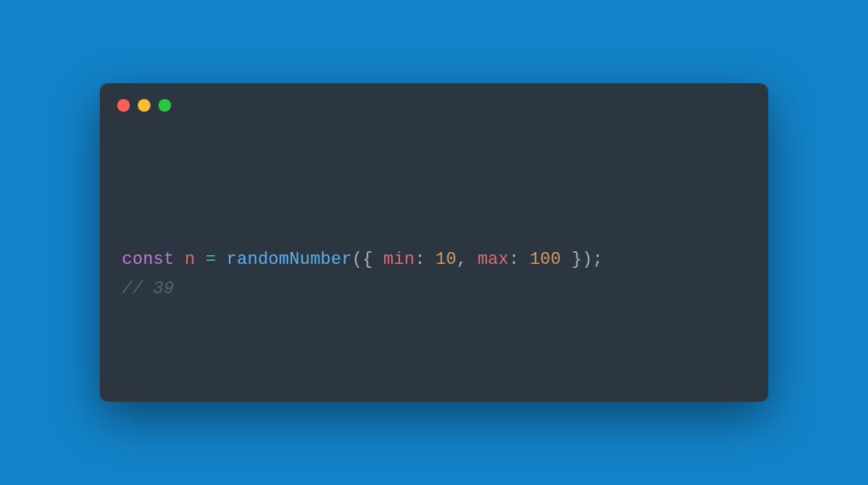 The height and width of the screenshot is (485, 868). Describe the element at coordinates (289, 259) in the screenshot. I see `function-call: randomNumber` at that location.